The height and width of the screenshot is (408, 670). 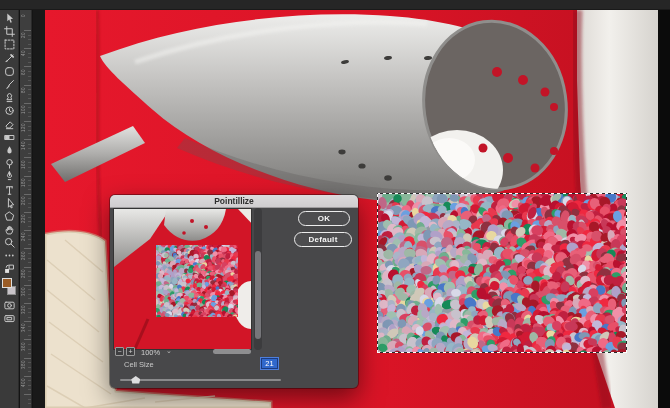 I want to click on cell-size-label: Cell Size, so click(x=139, y=364).